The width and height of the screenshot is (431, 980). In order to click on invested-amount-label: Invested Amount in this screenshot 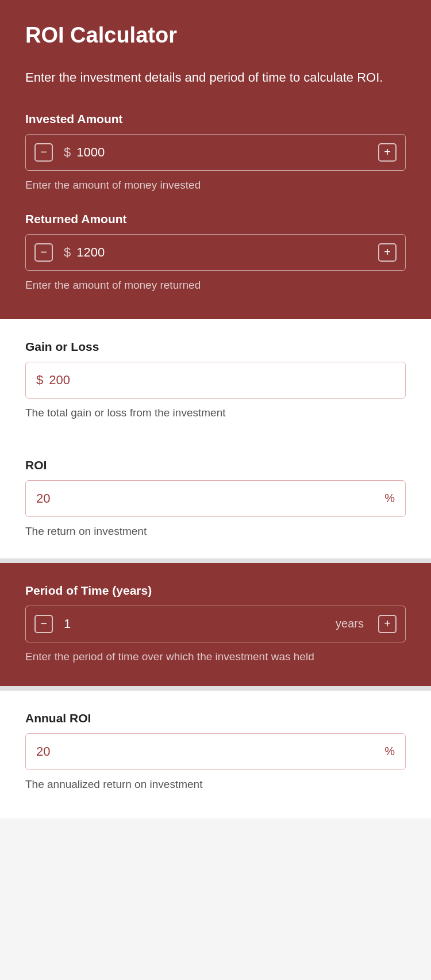, I will do `click(216, 119)`.